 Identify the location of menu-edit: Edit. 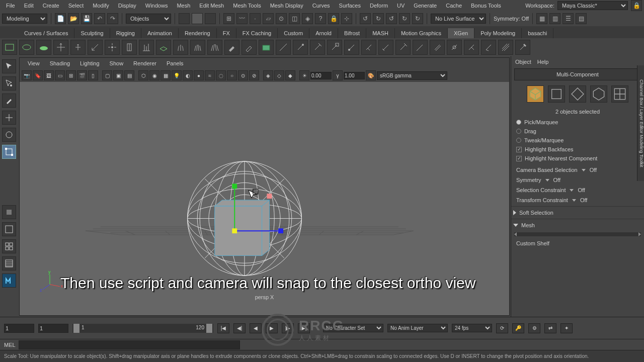
(29, 6).